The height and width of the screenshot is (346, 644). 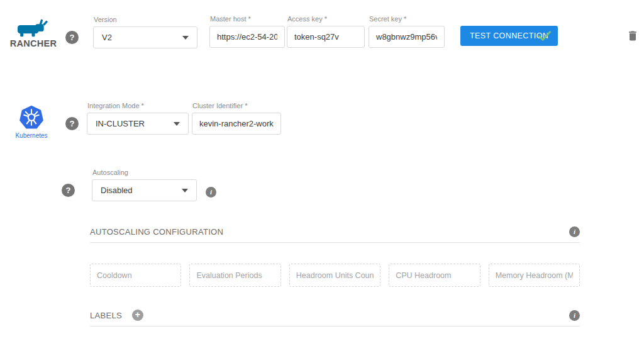 I want to click on memory-headroom-input, so click(x=535, y=276).